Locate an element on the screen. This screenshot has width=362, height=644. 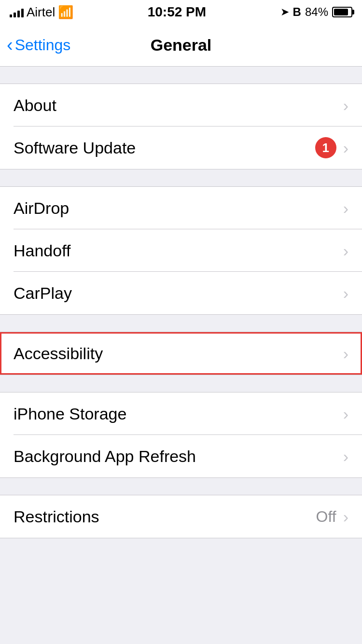
row-label-carplay: CarPlay is located at coordinates (42, 294).